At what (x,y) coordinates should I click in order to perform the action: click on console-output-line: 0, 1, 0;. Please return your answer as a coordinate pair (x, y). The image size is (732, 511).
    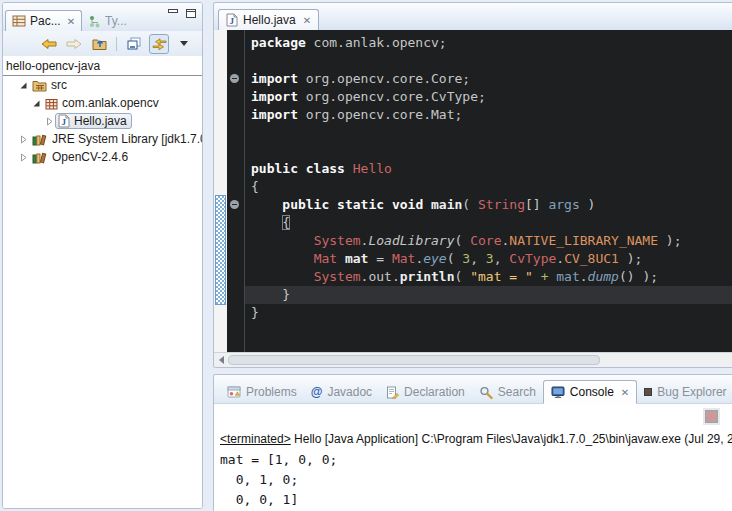
    Looking at the image, I should click on (476, 480).